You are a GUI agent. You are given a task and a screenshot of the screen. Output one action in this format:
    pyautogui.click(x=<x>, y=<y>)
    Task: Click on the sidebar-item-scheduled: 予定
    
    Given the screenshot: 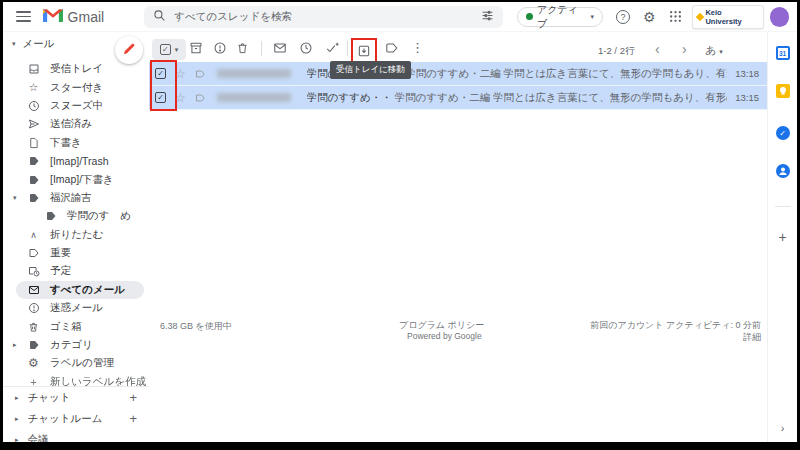 What is the action you would take?
    pyautogui.click(x=76, y=271)
    